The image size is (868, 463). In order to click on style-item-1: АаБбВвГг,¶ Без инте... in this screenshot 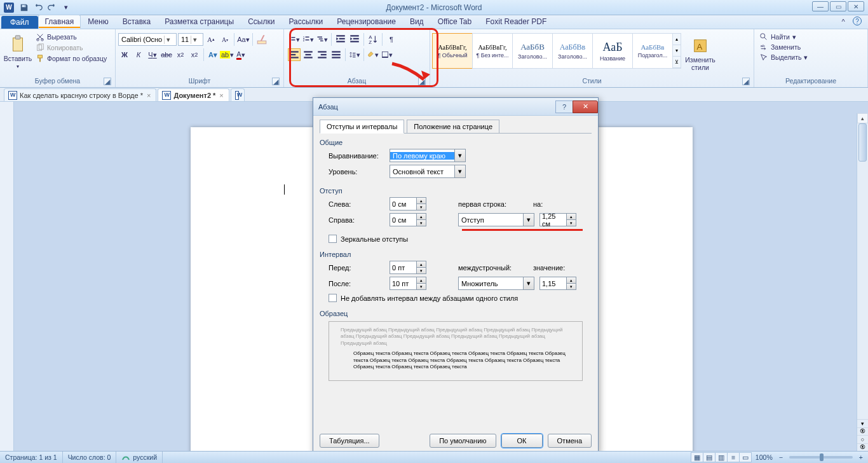, I will do `click(492, 51)`.